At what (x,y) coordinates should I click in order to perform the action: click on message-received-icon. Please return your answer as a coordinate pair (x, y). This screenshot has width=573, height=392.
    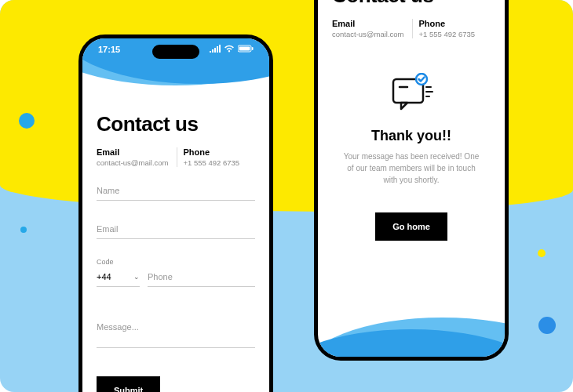
    Looking at the image, I should click on (411, 95).